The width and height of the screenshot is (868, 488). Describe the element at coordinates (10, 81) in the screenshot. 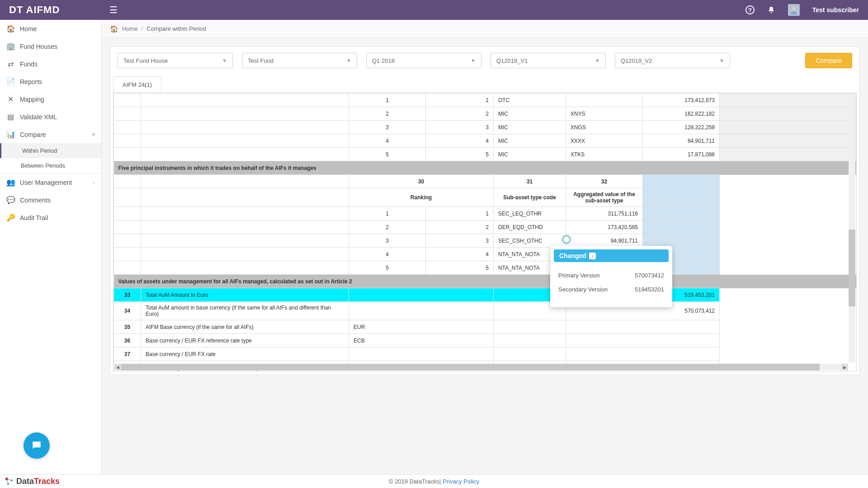

I see `file-icon: 📄` at that location.